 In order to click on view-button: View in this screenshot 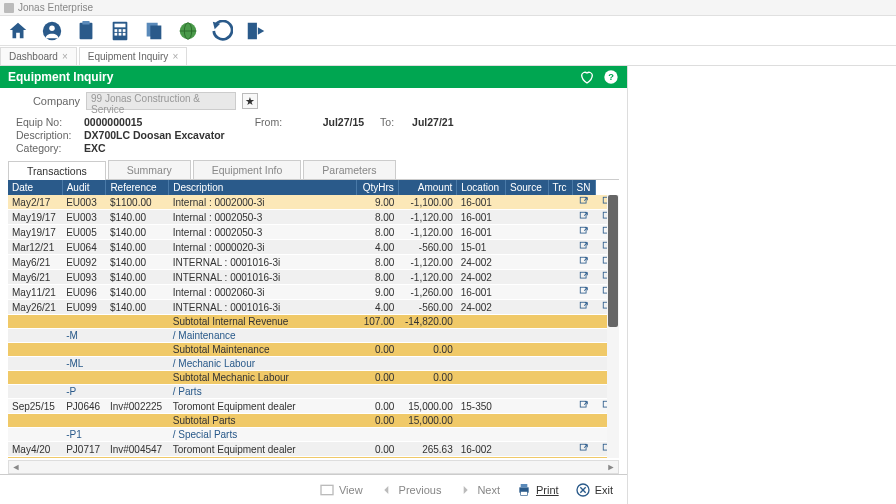, I will do `click(341, 490)`.